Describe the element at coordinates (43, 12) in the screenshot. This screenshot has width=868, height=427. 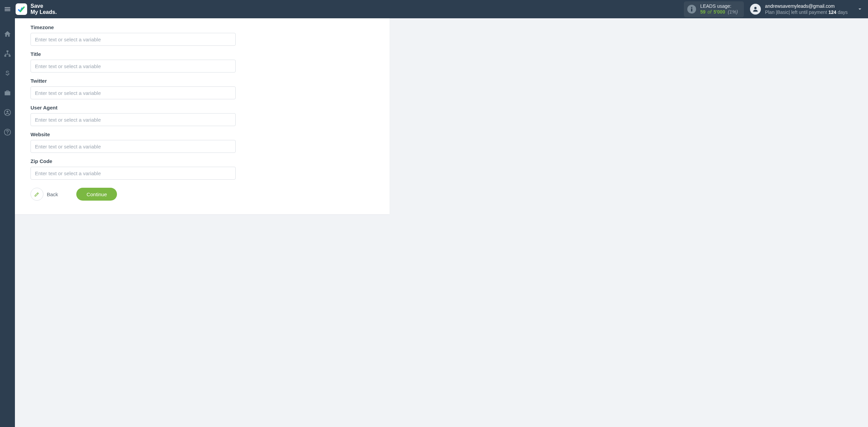
I see `brand-line2: My Leads.` at that location.